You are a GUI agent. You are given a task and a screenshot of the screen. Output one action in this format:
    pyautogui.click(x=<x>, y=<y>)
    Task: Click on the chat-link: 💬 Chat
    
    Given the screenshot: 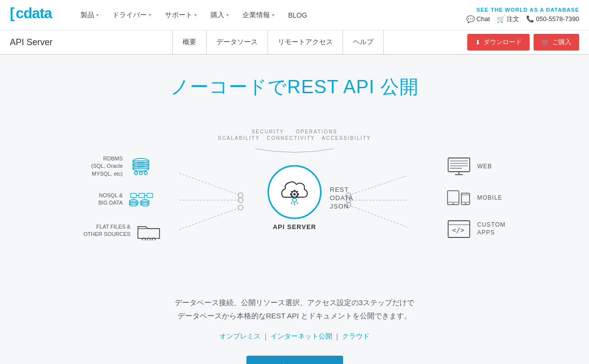 What is the action you would take?
    pyautogui.click(x=478, y=19)
    